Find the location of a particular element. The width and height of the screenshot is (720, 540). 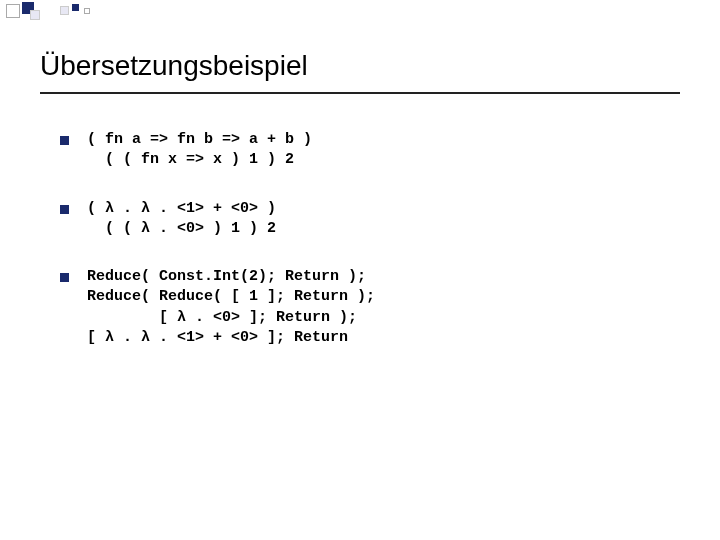

code-block: Reduce( Const.Int(2); Return ); Reduce( … is located at coordinates (231, 308).